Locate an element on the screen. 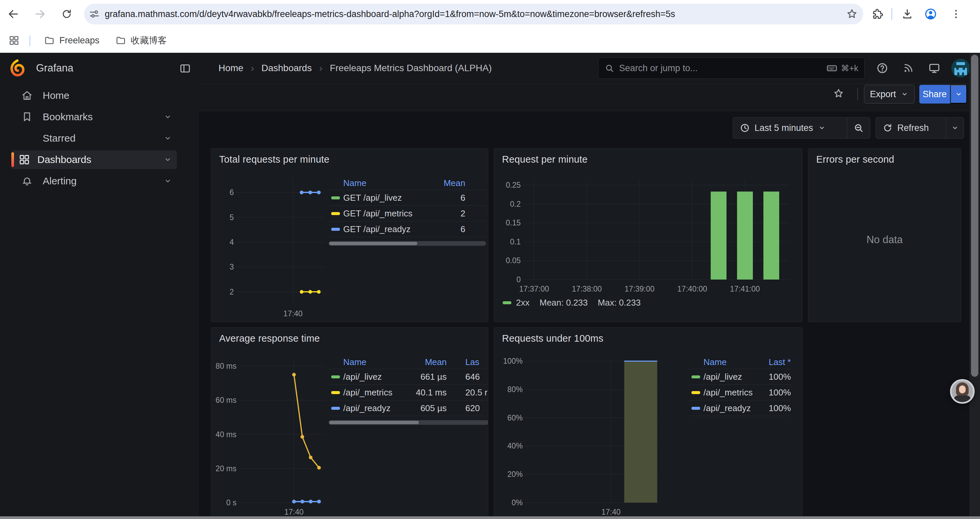  sidebar-item-home: Home is located at coordinates (94, 95).